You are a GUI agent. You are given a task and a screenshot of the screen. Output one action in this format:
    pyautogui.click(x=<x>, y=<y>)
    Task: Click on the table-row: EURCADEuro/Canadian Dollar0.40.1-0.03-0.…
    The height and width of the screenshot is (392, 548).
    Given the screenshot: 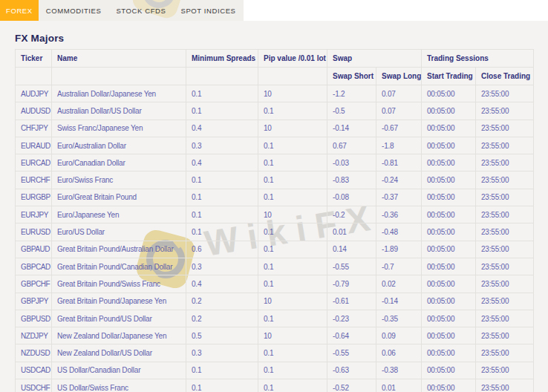 What is the action you would take?
    pyautogui.click(x=275, y=163)
    